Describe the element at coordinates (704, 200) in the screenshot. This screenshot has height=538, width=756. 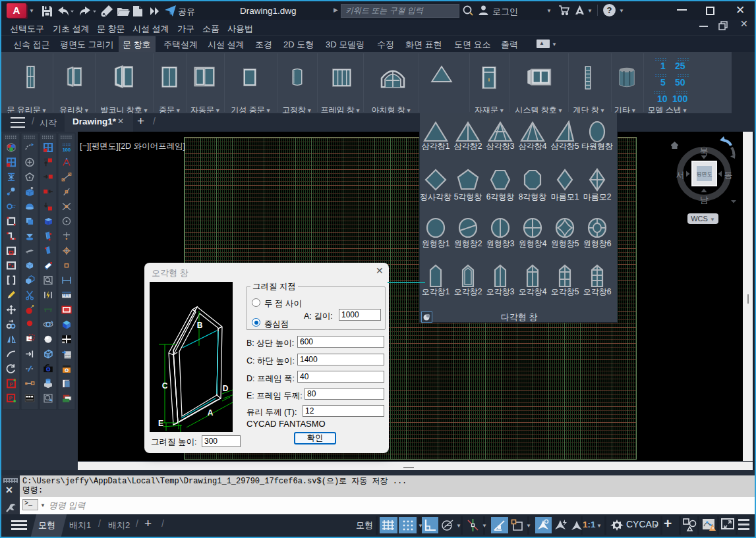
I see `svg-text: 남` at that location.